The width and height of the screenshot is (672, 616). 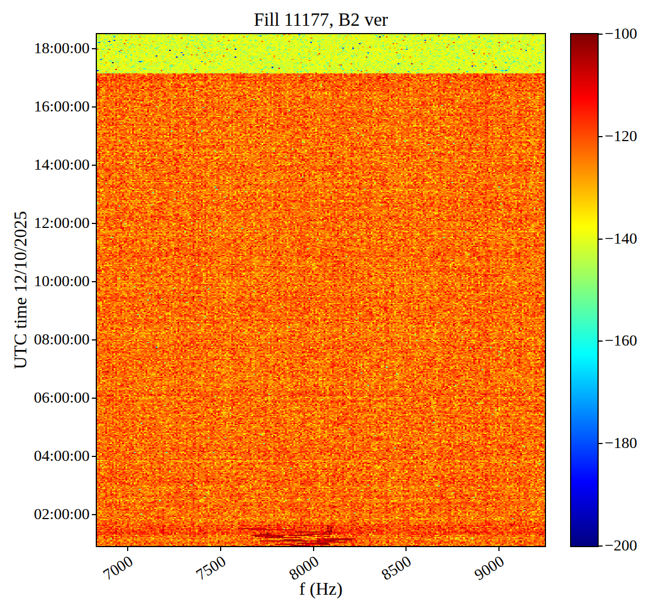 What do you see at coordinates (621, 34) in the screenshot?
I see `colorbar-tick-label: −100` at bounding box center [621, 34].